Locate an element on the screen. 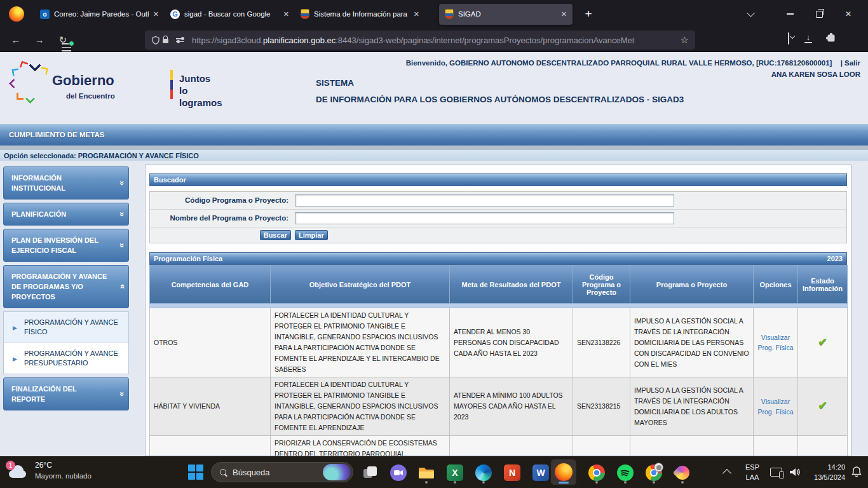 This screenshot has height=488, width=868. lock-icon is located at coordinates (165, 41).